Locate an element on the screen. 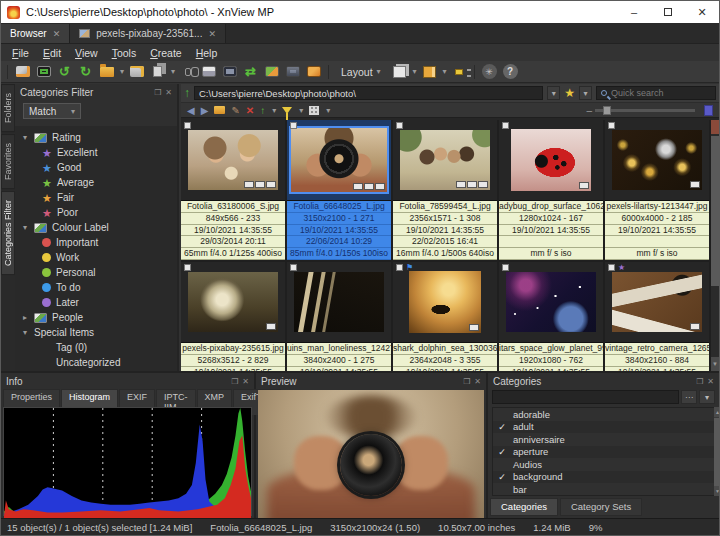  tree-item-uncategorized: Uncategorized is located at coordinates (96, 362).